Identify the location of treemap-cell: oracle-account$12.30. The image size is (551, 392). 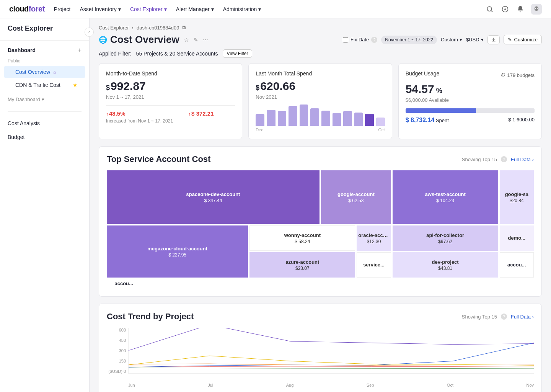
(373, 238).